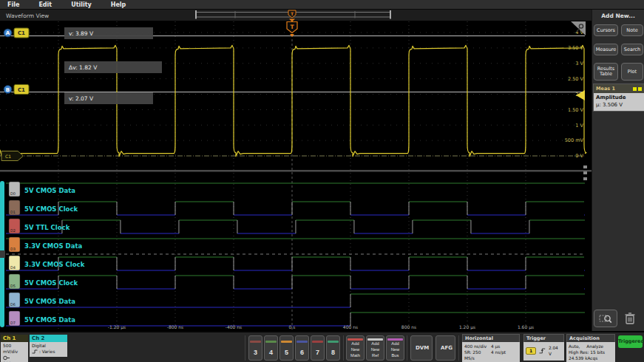 This screenshot has height=362, width=644. Describe the element at coordinates (606, 30) in the screenshot. I see `sidebar-button-cursors: Cursors` at that location.